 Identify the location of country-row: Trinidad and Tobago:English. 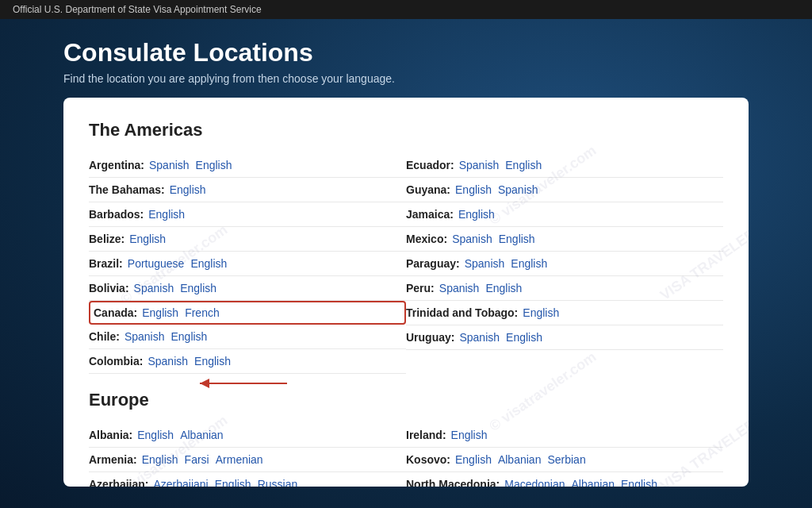
(565, 313).